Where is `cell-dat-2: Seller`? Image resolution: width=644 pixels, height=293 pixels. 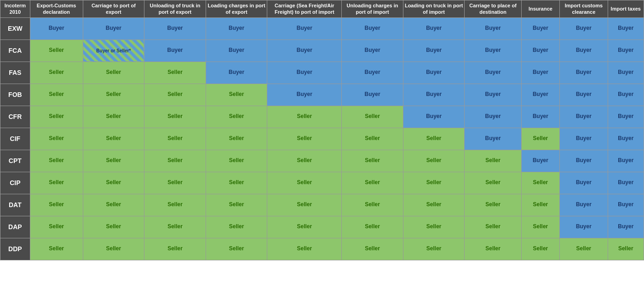
cell-dat-2: Seller is located at coordinates (175, 205).